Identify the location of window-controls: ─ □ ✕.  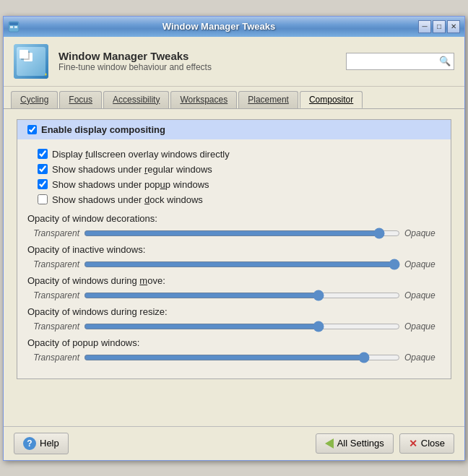
(439, 27).